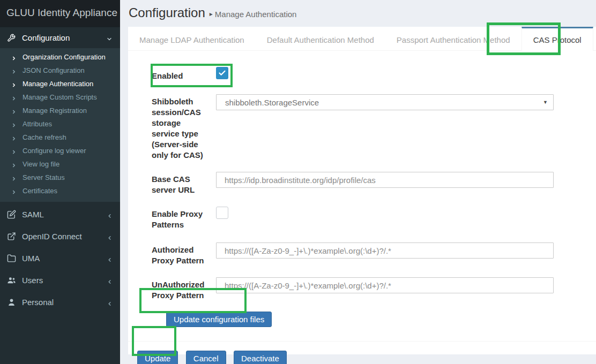 Image resolution: width=596 pixels, height=364 pixels. Describe the element at coordinates (385, 285) in the screenshot. I see `unauthorized-proxy-pattern-input` at that location.